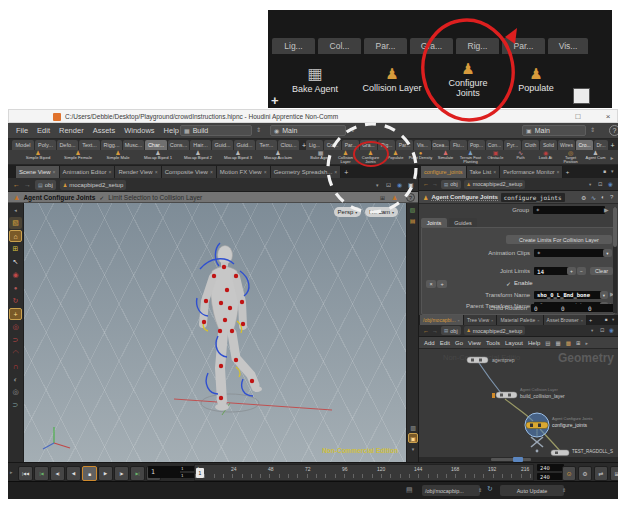  What do you see at coordinates (568, 46) in the screenshot?
I see `inset-tab-viscous: Vis...` at bounding box center [568, 46].